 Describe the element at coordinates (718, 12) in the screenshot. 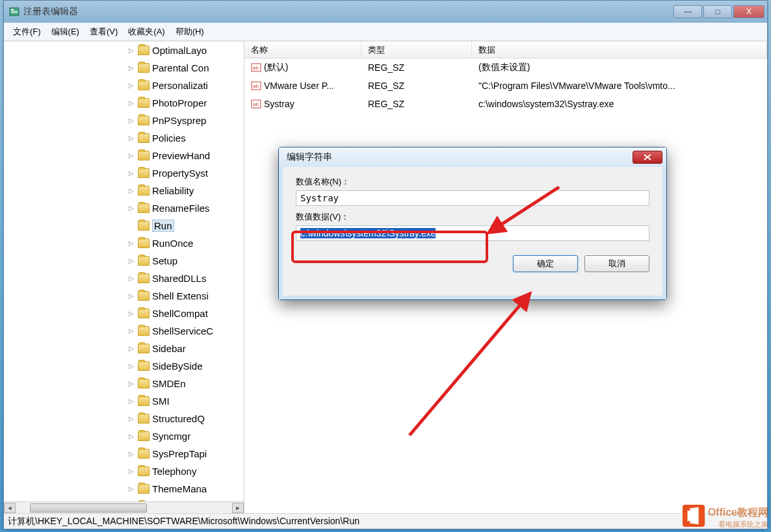

I see `maximize-button: □` at that location.